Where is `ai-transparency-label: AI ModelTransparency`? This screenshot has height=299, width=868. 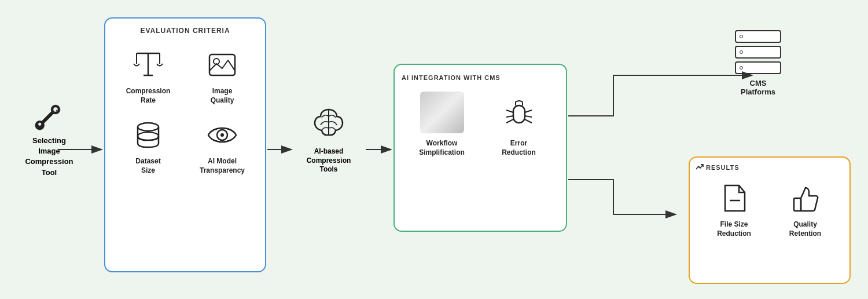 ai-transparency-label: AI ModelTransparency is located at coordinates (222, 166).